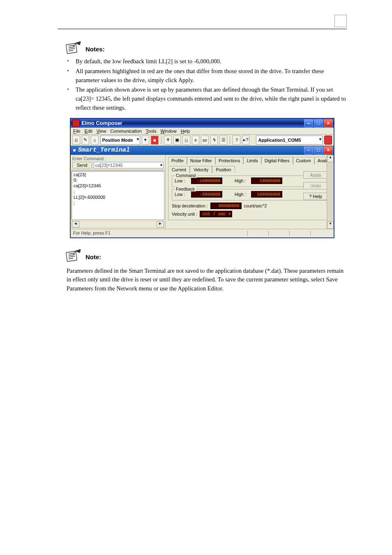 This screenshot has height=555, width=392. I want to click on window-title: Elmo Composer, so click(102, 123).